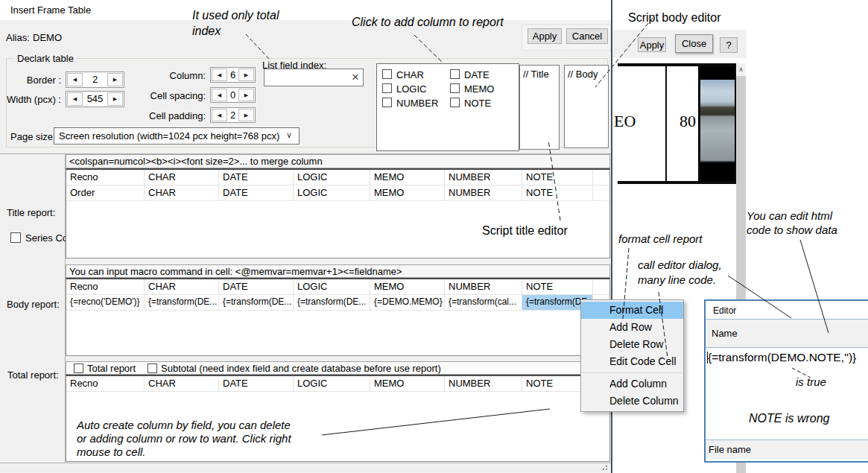  What do you see at coordinates (632, 328) in the screenshot?
I see `menu-item-add-row: Add Row` at bounding box center [632, 328].